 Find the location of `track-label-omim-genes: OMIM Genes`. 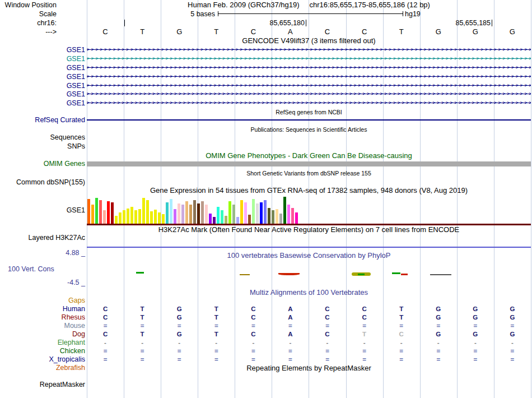

track-label-omim-genes: OMIM Genes is located at coordinates (43, 164).